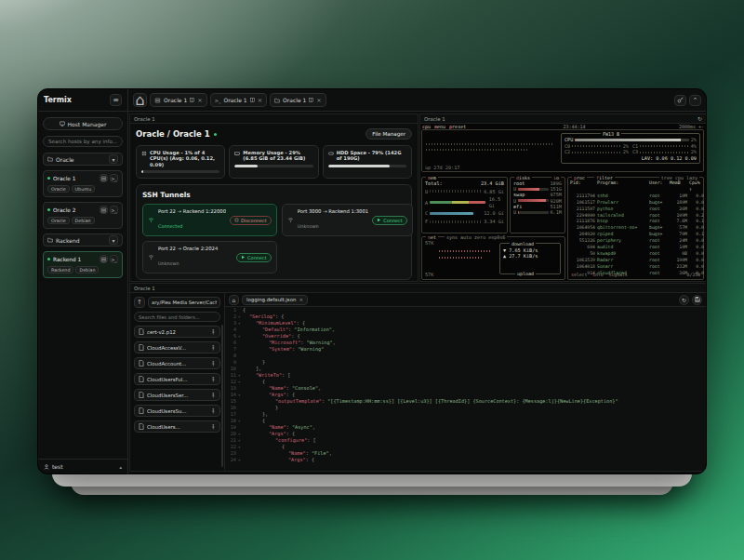  What do you see at coordinates (83, 159) in the screenshot?
I see `folder-row-oracle: Oracle▾` at bounding box center [83, 159].